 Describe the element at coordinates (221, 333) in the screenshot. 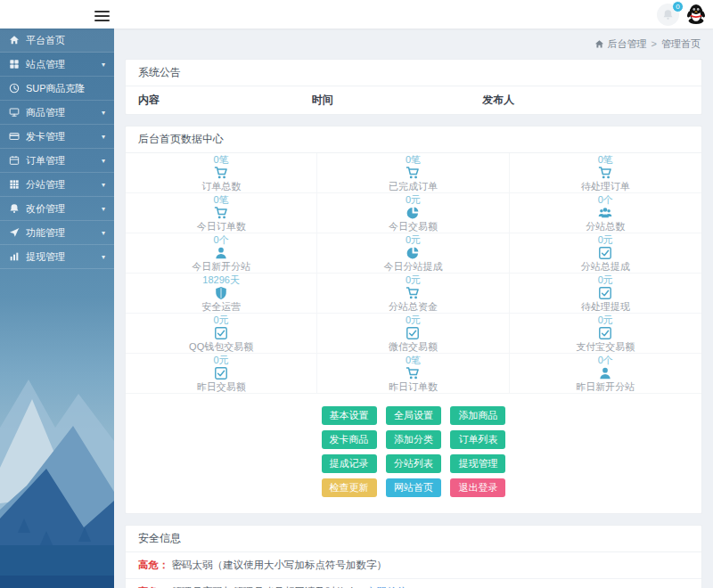

I see `stat-qq-wallet-volume: 0元QQ钱包交易额` at that location.